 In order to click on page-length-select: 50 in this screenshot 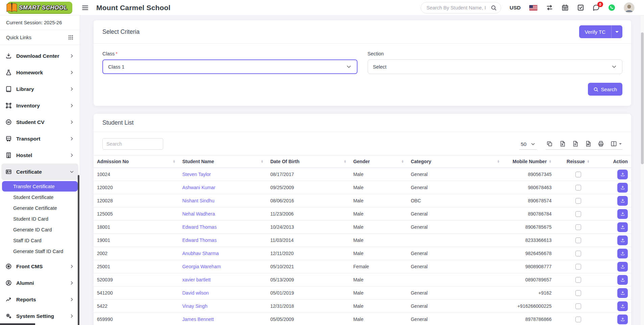, I will do `click(528, 145)`.